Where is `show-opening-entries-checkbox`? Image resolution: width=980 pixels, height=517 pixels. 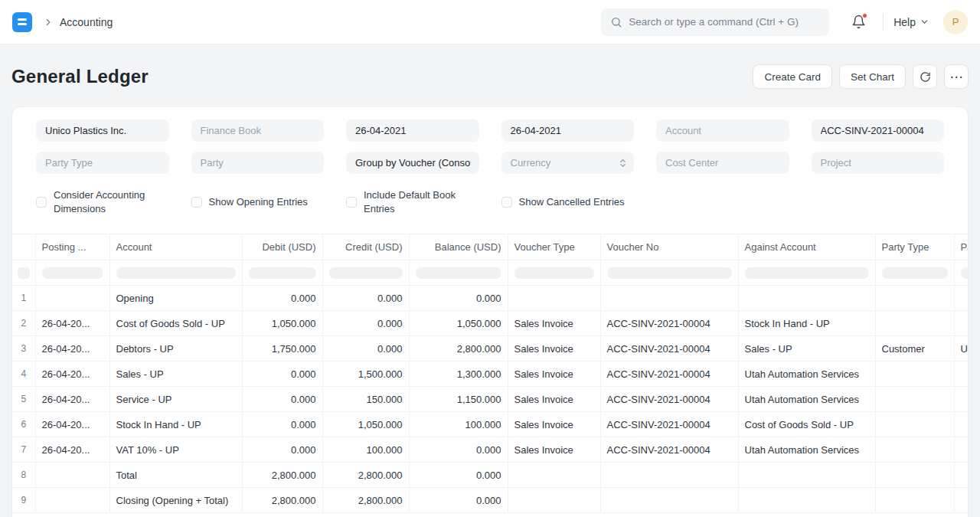 show-opening-entries-checkbox is located at coordinates (197, 202).